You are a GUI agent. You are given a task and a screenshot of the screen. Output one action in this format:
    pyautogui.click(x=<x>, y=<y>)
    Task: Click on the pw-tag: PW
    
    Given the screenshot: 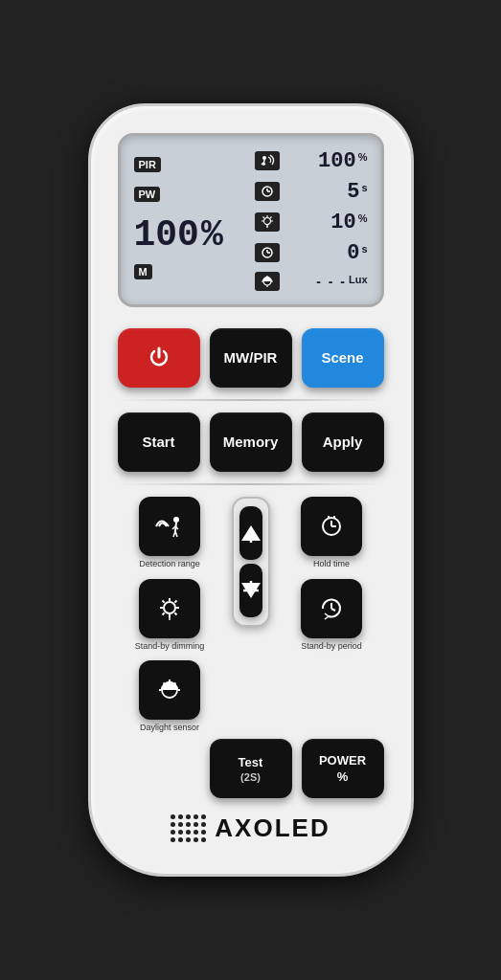 What is the action you would take?
    pyautogui.click(x=148, y=194)
    